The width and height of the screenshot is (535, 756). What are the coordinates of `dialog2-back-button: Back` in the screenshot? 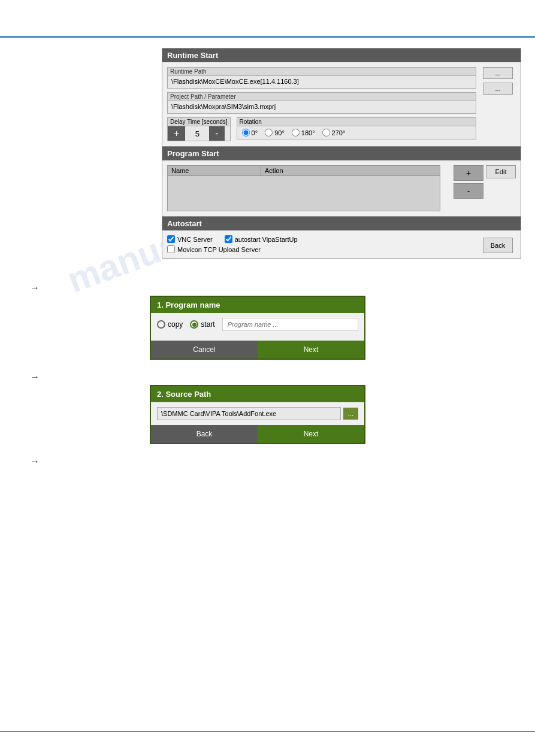 It's located at (204, 434).